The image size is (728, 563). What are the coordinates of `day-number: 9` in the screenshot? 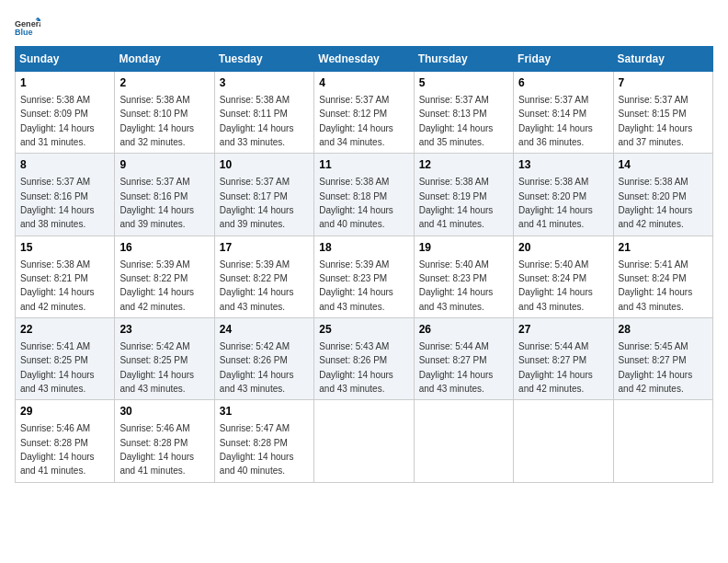 It's located at (164, 166).